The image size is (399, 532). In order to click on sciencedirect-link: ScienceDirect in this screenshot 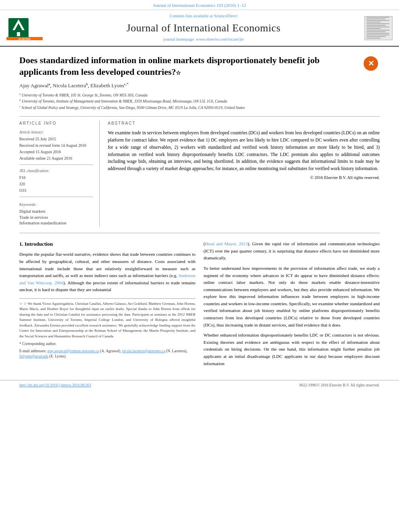, I will do `click(226, 16)`.